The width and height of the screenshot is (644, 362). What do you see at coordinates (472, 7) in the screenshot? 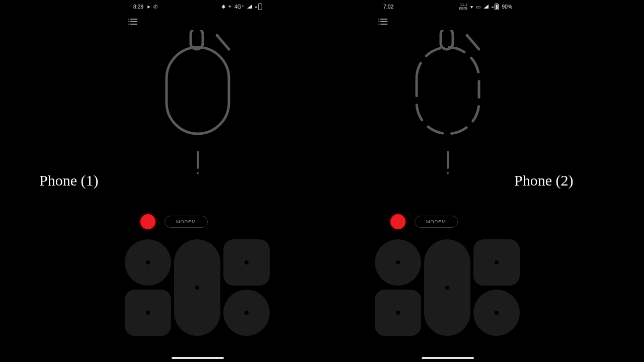
I see `wifi-icon: ▾` at bounding box center [472, 7].